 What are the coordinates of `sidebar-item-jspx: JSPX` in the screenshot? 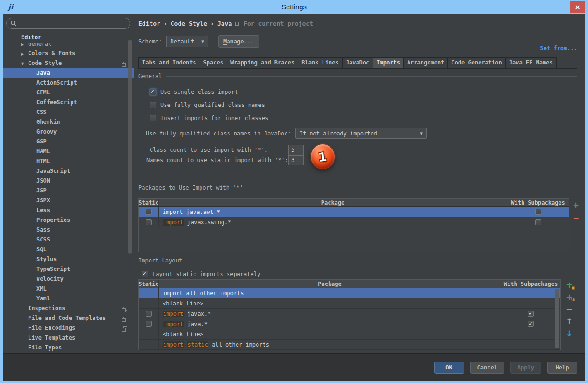 It's located at (68, 201).